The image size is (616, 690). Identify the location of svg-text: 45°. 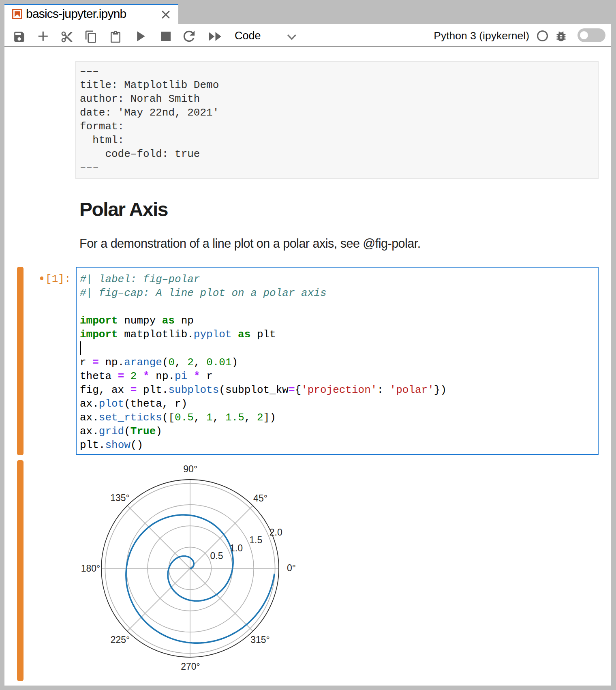
(260, 498).